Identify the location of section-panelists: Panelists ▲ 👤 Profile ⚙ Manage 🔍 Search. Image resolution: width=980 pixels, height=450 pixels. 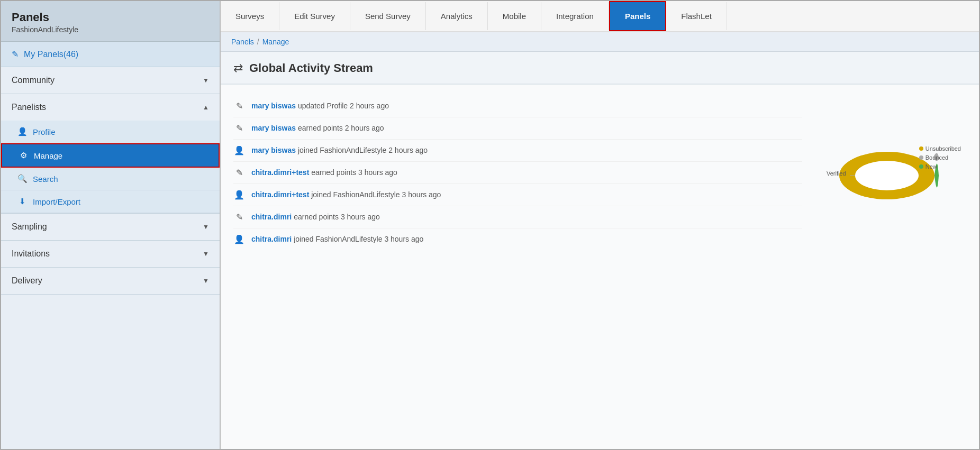
(110, 154).